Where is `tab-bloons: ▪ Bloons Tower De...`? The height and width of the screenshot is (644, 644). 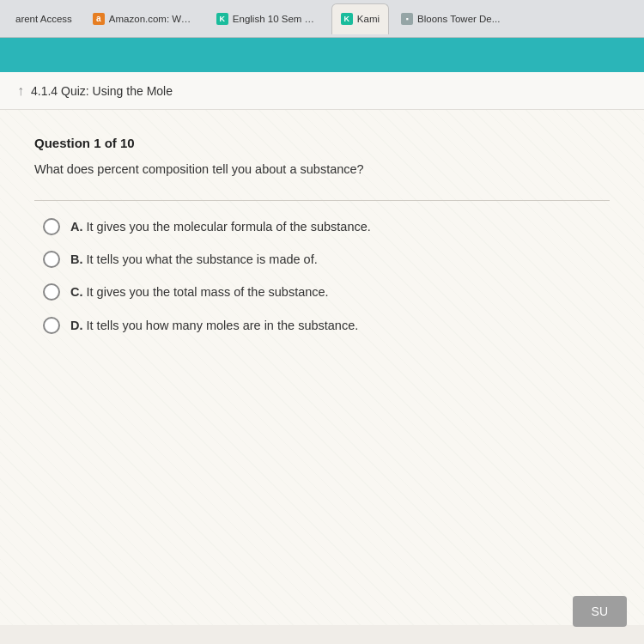
tab-bloons: ▪ Bloons Tower De... is located at coordinates (450, 19).